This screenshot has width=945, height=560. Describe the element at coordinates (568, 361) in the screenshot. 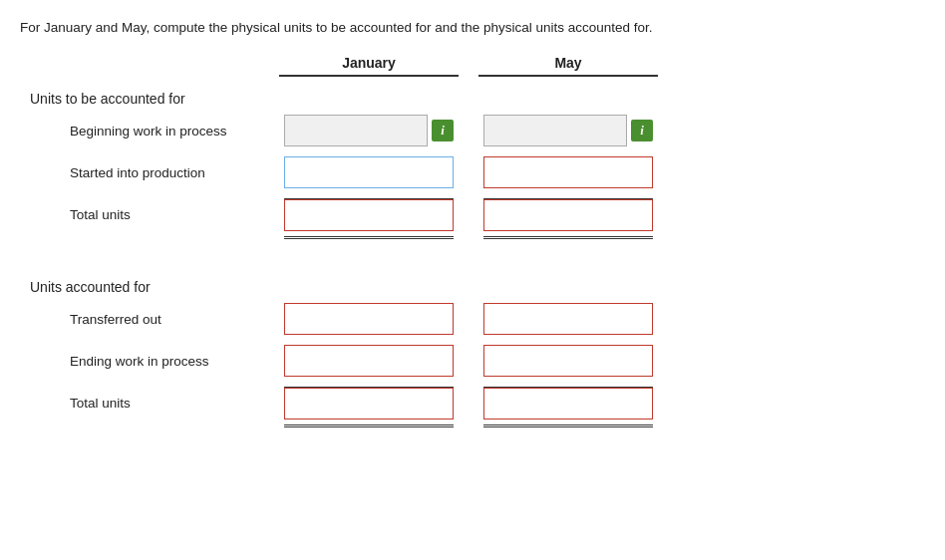

I see `may-ending-wip-input` at that location.